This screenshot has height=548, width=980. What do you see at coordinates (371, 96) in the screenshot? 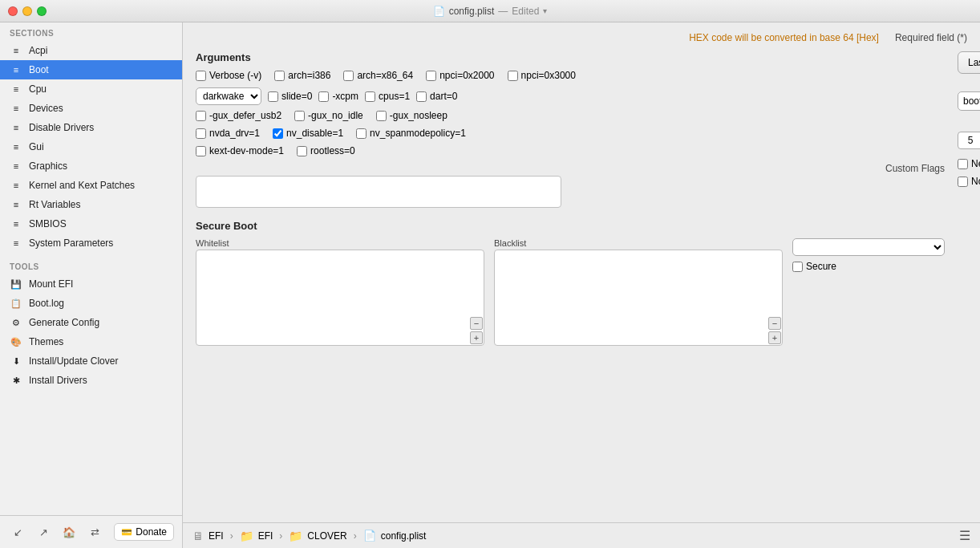
I see `cpus-input` at bounding box center [371, 96].